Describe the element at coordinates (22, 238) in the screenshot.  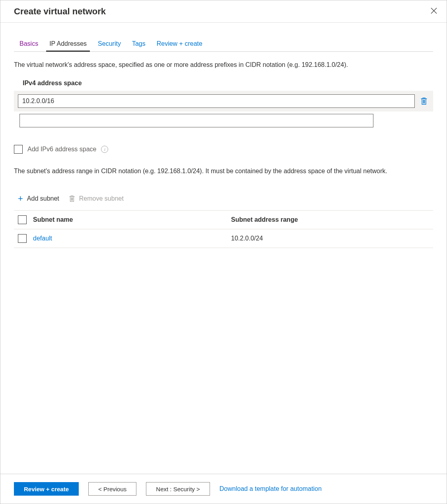
I see `row-checkbox` at that location.